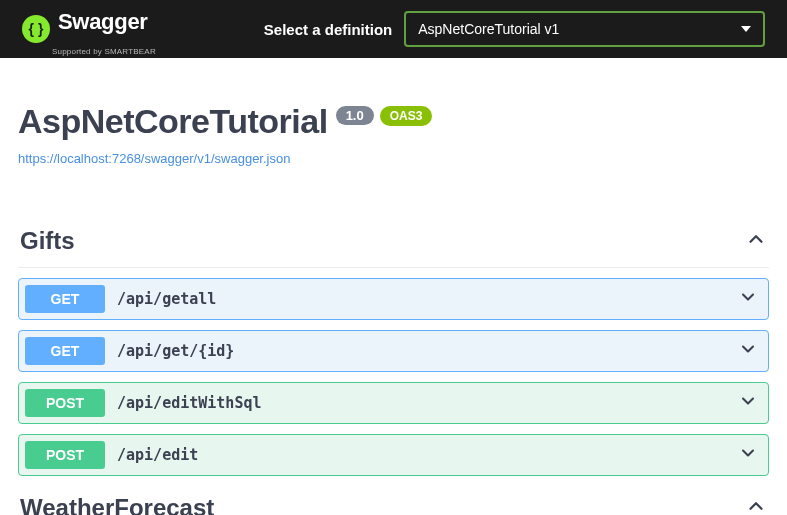 Image resolution: width=787 pixels, height=515 pixels. I want to click on tag-name: WeatherForecast, so click(117, 504).